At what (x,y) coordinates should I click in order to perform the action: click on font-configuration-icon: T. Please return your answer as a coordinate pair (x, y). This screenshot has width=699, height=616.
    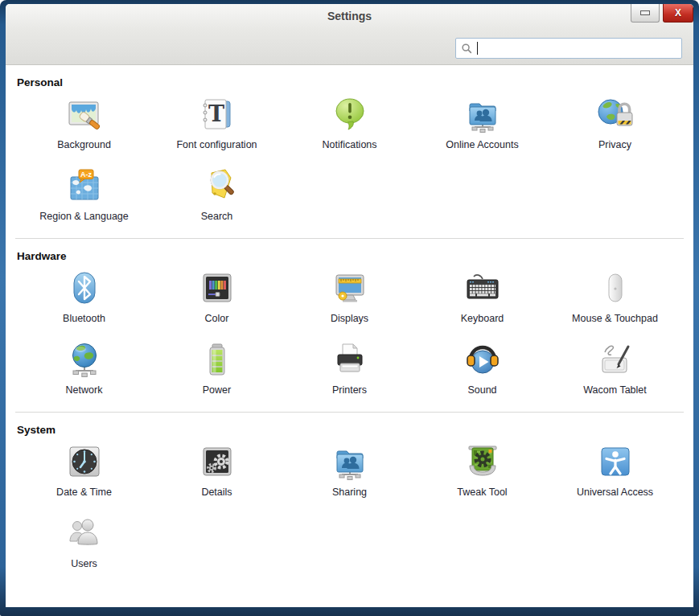
    Looking at the image, I should click on (217, 114).